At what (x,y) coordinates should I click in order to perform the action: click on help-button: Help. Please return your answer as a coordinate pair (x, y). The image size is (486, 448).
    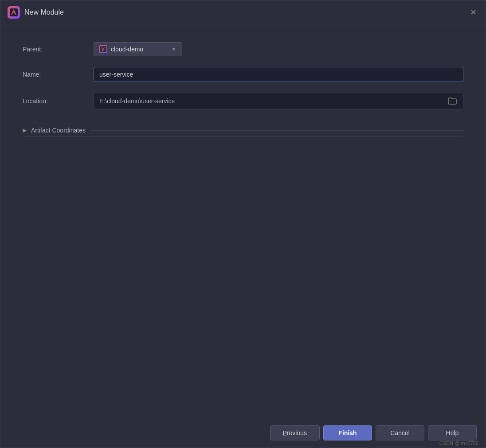
    Looking at the image, I should click on (452, 433).